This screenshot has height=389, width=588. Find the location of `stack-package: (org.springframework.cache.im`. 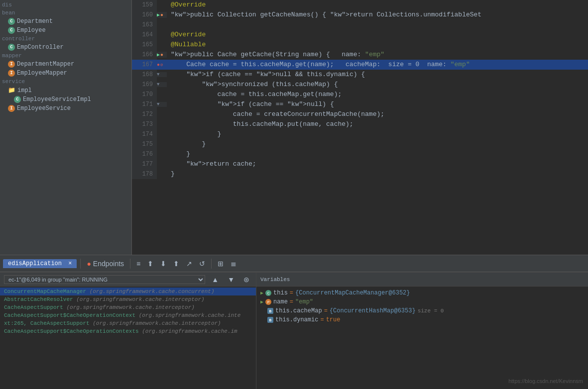

stack-package: (org.springframework.cache.im is located at coordinates (189, 331).